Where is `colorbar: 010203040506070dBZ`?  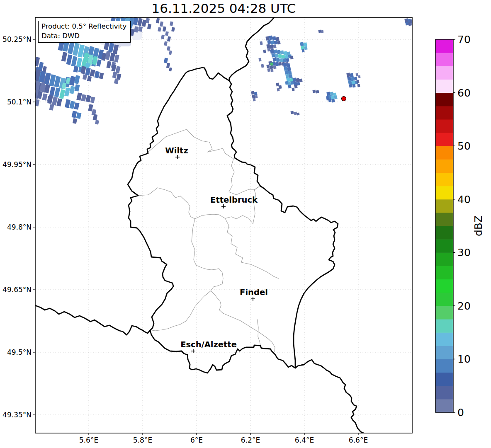 colorbar: 010203040506070dBZ is located at coordinates (460, 226).